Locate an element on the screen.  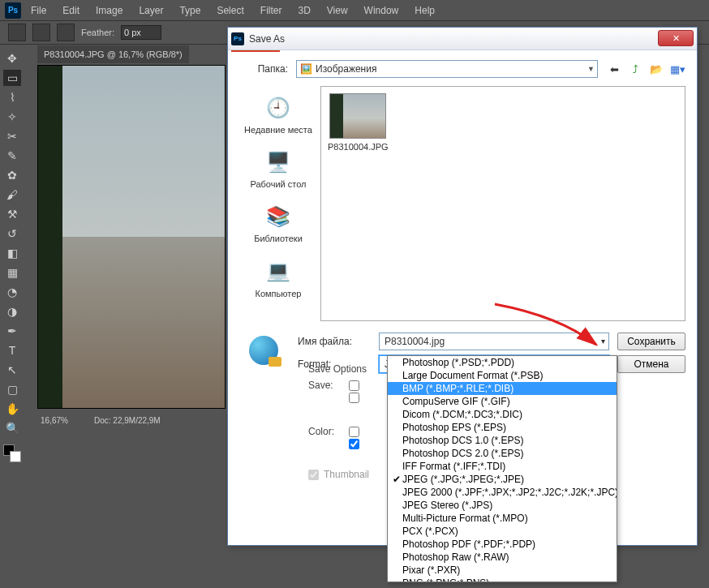
type-tool-icon: T is located at coordinates (12, 350).